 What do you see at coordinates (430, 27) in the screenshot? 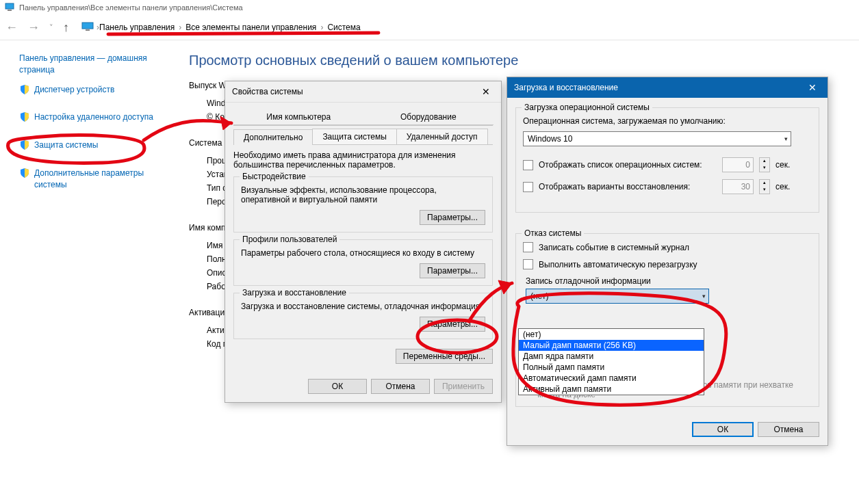
I see `nav-bar: ← → ˅ ↑ › Панель управления › Все элемен…` at bounding box center [430, 27].